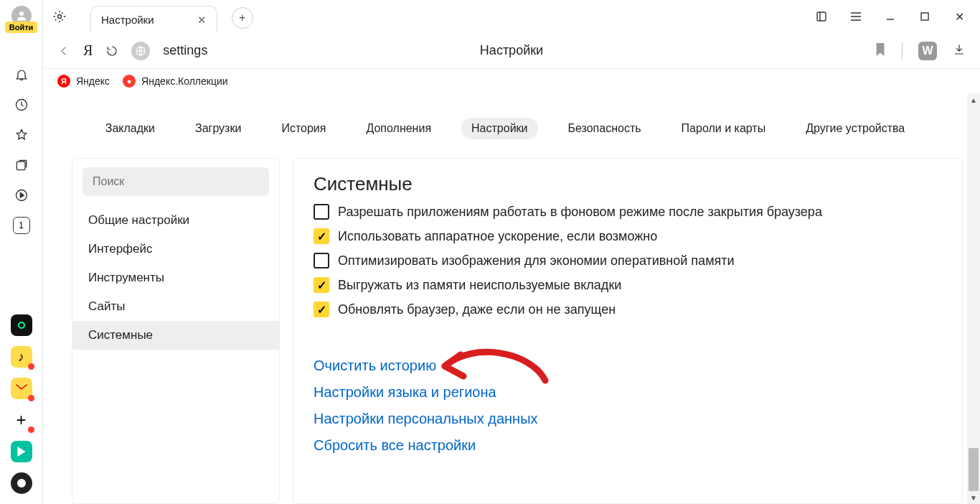 The height and width of the screenshot is (504, 980). What do you see at coordinates (628, 261) in the screenshot?
I see `checkbox-row: Оптимизировать изображения для экономии …` at bounding box center [628, 261].